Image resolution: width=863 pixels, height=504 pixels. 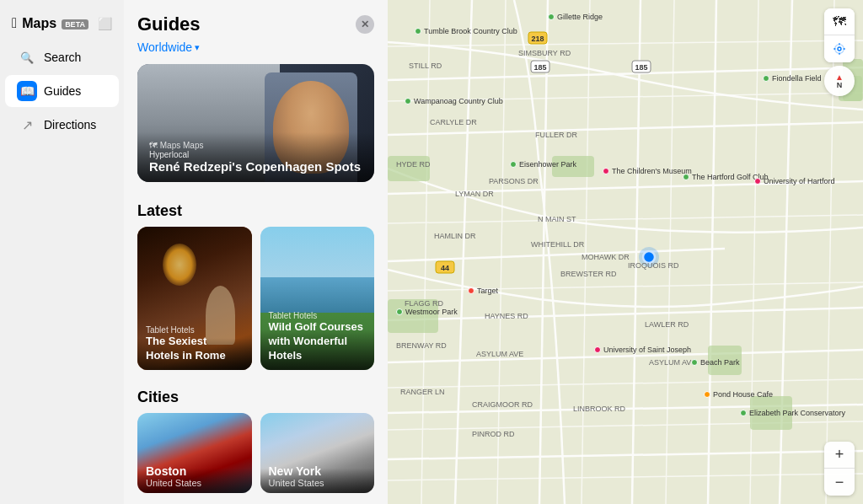 I want to click on featured-source-label: Maps, so click(x=256, y=145).